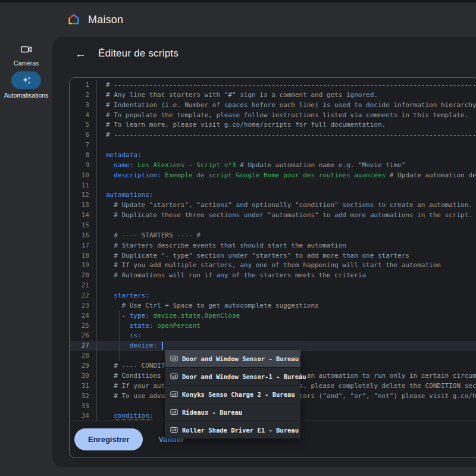 The height and width of the screenshot is (476, 476). I want to click on line-number: 2, so click(83, 95).